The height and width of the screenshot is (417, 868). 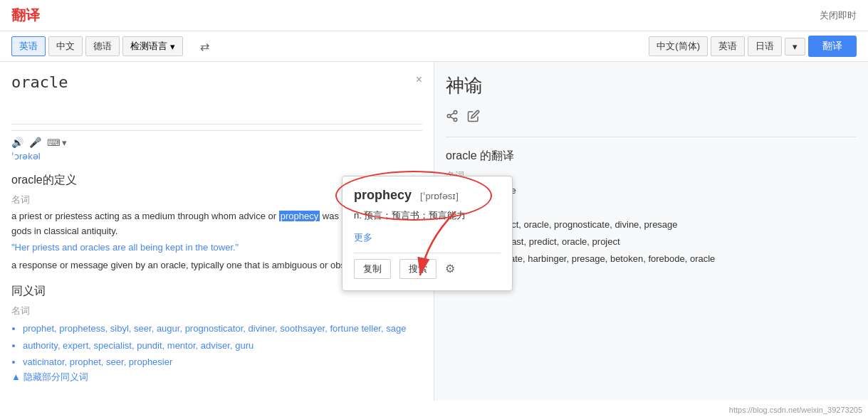 What do you see at coordinates (678, 46) in the screenshot?
I see `target-lang-zh: 中文(简体)` at bounding box center [678, 46].